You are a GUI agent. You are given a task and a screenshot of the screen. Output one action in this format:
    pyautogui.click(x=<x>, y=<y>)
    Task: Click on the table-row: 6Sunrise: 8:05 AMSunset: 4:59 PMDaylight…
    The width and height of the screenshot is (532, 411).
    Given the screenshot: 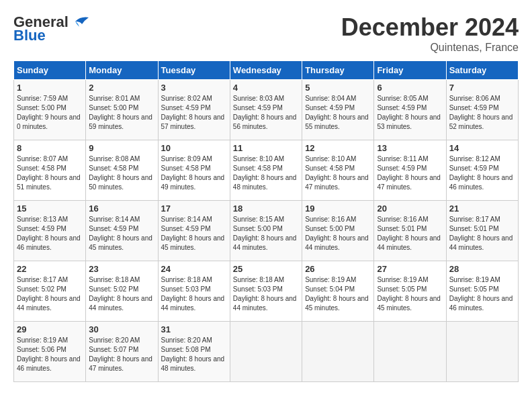 What is the action you would take?
    pyautogui.click(x=410, y=110)
    